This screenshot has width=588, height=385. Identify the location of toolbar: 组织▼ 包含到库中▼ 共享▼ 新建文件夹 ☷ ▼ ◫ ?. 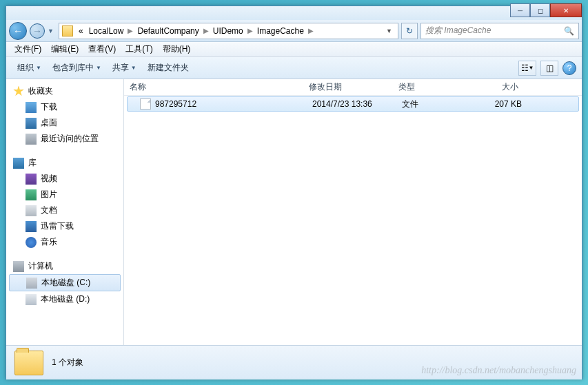
(294, 68).